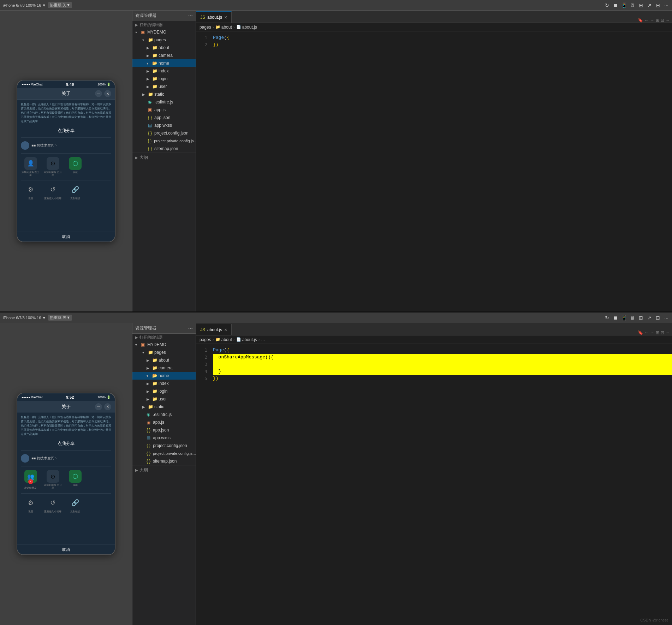 Image resolution: width=672 pixels, height=625 pixels. What do you see at coordinates (164, 345) in the screenshot?
I see `tree-project-root-2: ▾ ▣ MYDEMO` at bounding box center [164, 345].